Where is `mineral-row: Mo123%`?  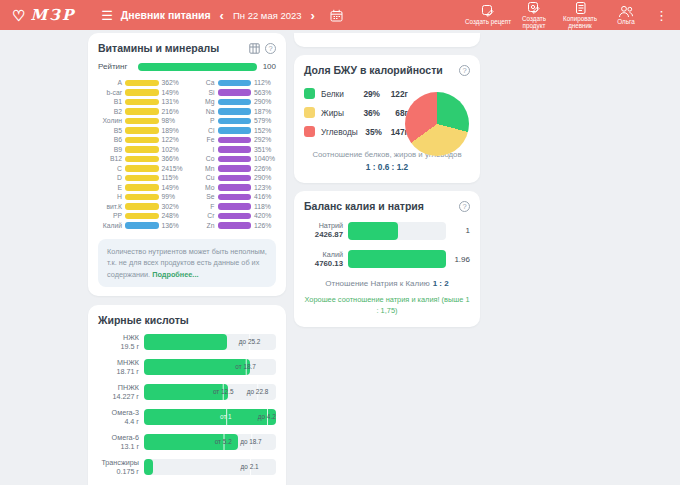
mineral-row: Mo123% is located at coordinates (234, 188).